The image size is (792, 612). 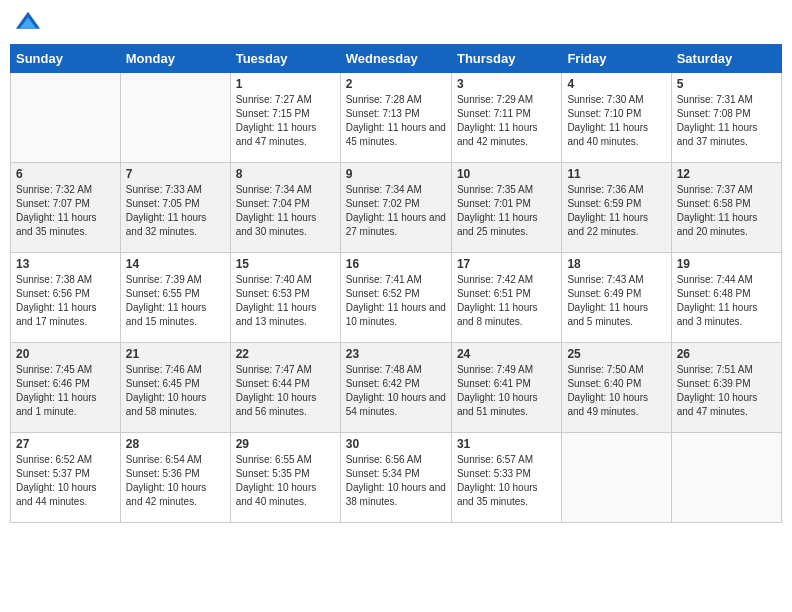 I want to click on calendar-cell: 6Sunrise: 7:32 AM Sunset: 7:07 PM Daylig…, so click(x=66, y=208).